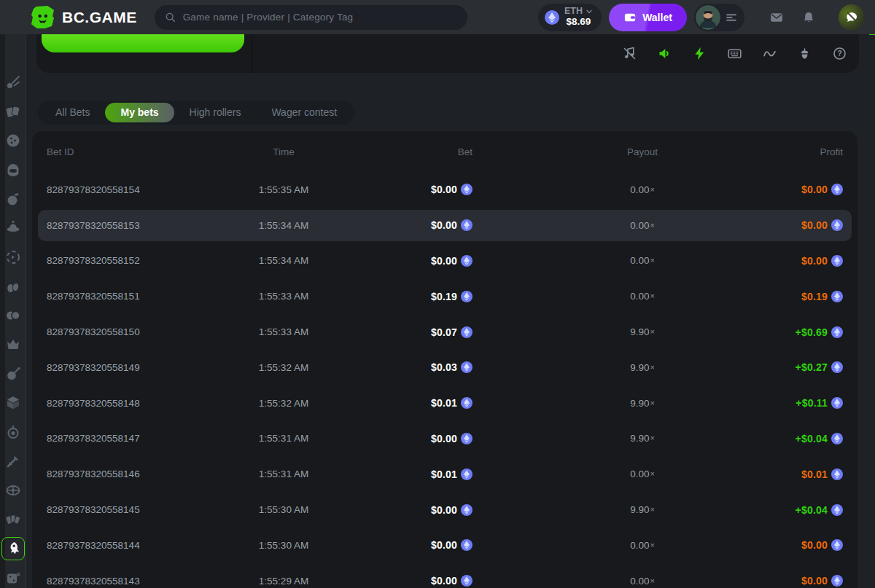 This screenshot has height=588, width=875. What do you see at coordinates (127, 261) in the screenshot?
I see `bet-id: 82879378320558152` at bounding box center [127, 261].